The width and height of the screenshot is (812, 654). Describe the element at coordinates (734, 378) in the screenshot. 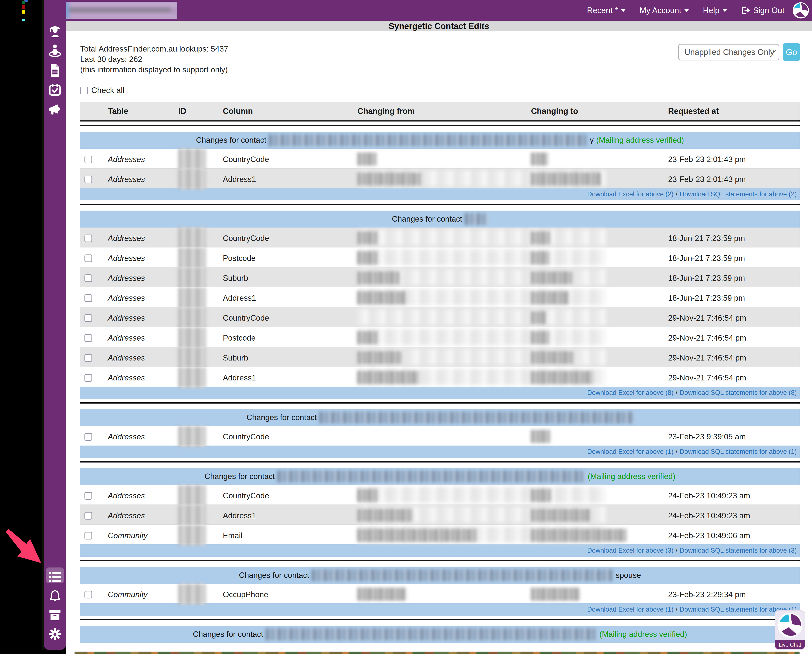

I see `cell-requested-at: 29-Nov-21 7:46:54 pm` at that location.